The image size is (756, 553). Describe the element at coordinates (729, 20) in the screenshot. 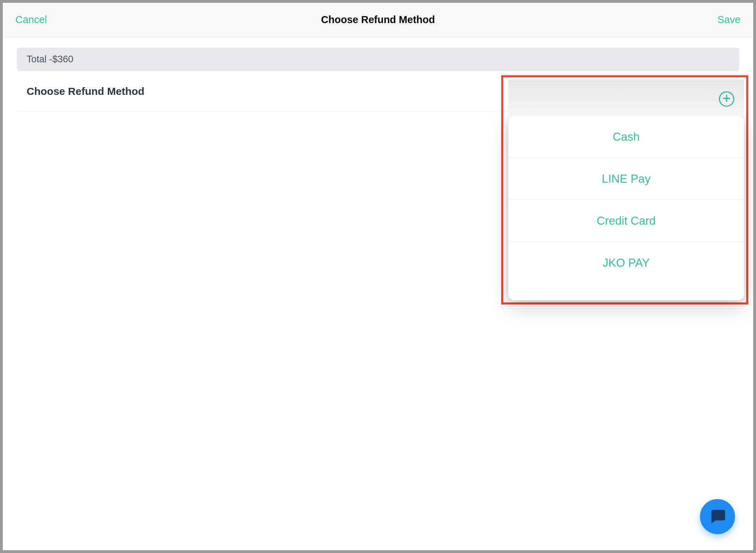

I see `save-button: Save` at that location.